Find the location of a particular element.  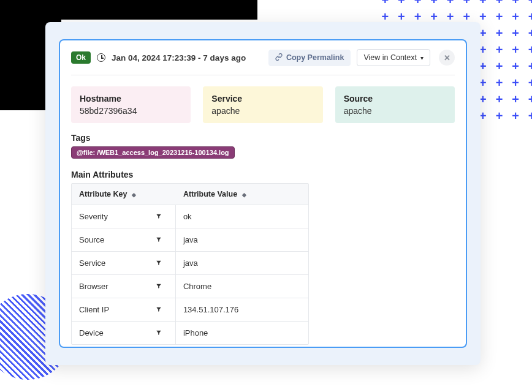

timestamp-text: Jan 04, 2024 17:23:39 - 7 days ago is located at coordinates (179, 58).